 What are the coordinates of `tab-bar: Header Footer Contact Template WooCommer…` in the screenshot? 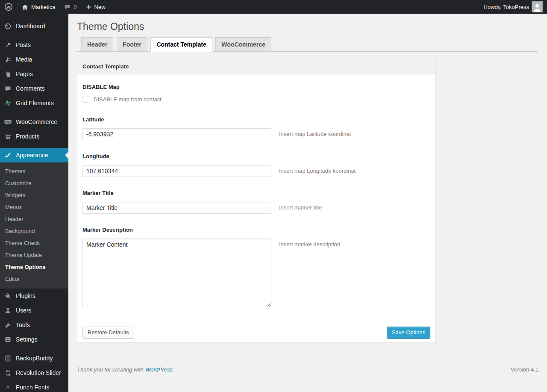 It's located at (308, 44).